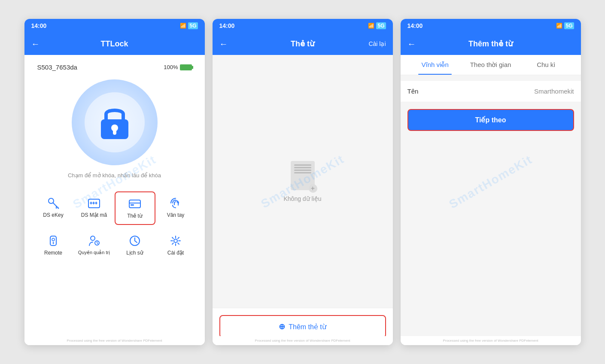 The height and width of the screenshot is (364, 605). Describe the element at coordinates (171, 67) in the screenshot. I see `battery-percent: 100%` at that location.